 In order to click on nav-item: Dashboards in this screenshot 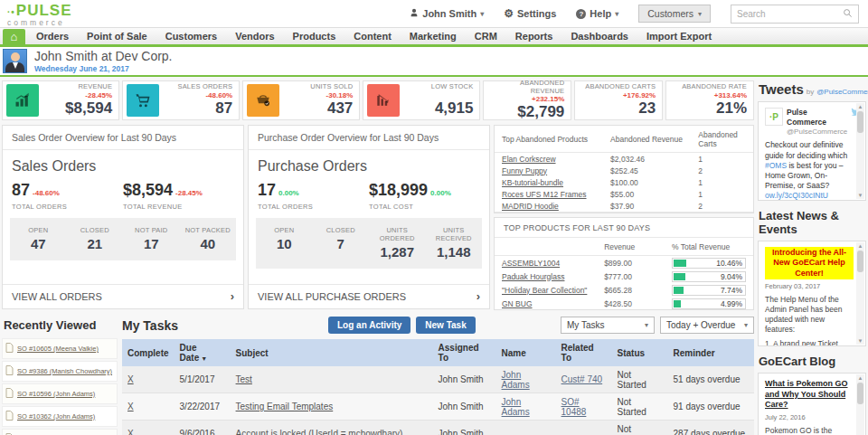, I will do `click(599, 36)`.